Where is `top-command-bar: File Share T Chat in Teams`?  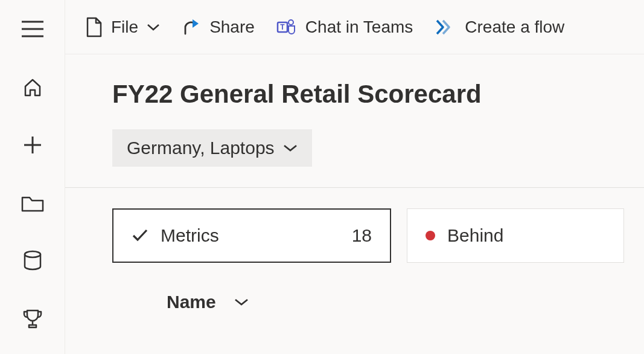
top-command-bar: File Share T Chat in Teams is located at coordinates (355, 27).